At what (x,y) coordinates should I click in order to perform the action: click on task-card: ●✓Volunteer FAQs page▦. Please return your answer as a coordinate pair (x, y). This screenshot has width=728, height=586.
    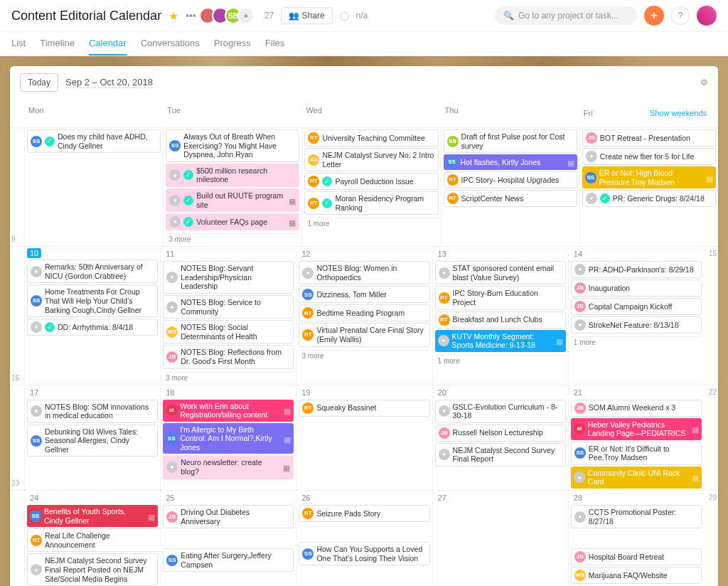
    Looking at the image, I should click on (232, 222).